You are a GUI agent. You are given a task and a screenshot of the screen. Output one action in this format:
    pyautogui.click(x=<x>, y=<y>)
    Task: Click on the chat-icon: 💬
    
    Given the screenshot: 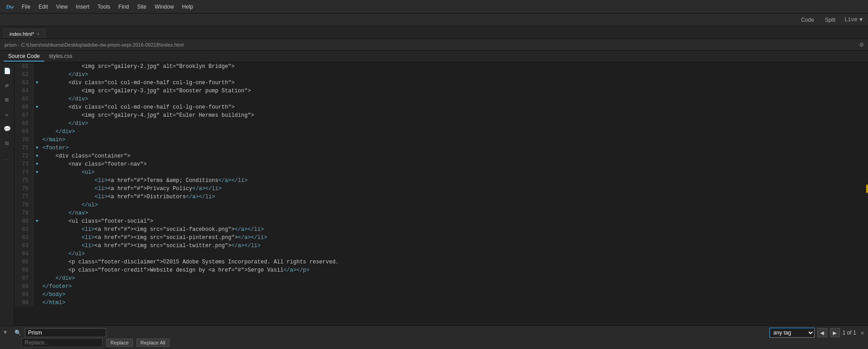 What is the action you would take?
    pyautogui.click(x=7, y=129)
    